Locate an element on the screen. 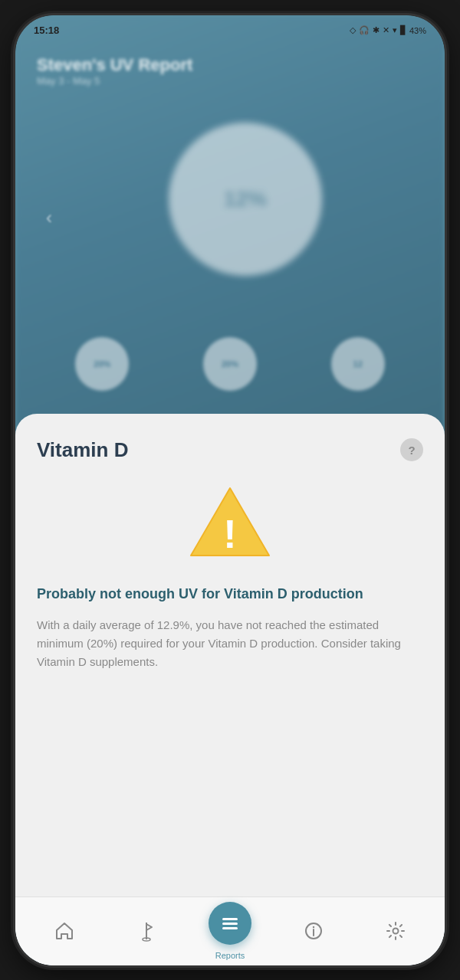 This screenshot has width=460, height=980. nav-item-reports: Reports is located at coordinates (230, 931).